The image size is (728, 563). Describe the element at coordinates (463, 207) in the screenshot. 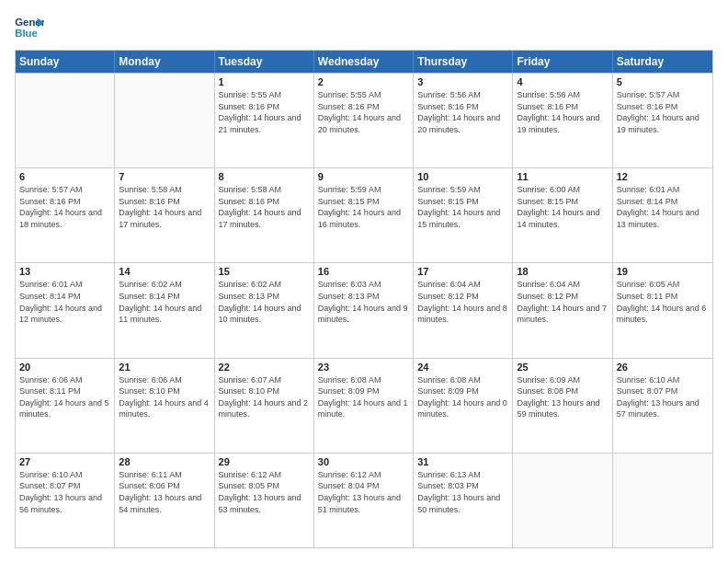

I see `cell-info: Sunrise: 5:59 AM Sunset: 8:15 PM Dayligh…` at that location.